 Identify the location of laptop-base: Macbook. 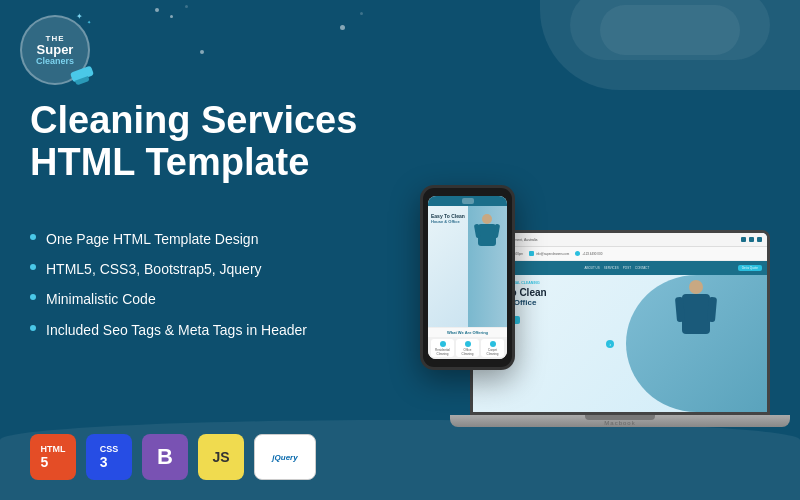
(620, 421).